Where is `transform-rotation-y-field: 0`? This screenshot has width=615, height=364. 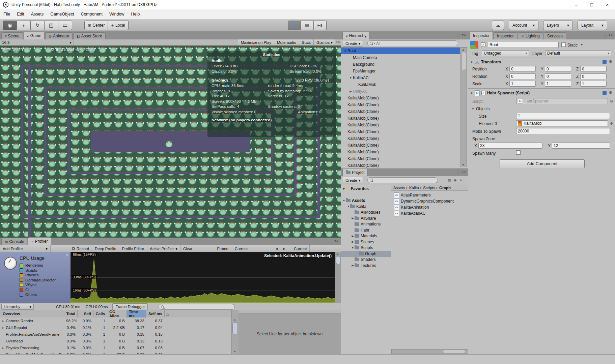 transform-rotation-y-field: 0 is located at coordinates (558, 76).